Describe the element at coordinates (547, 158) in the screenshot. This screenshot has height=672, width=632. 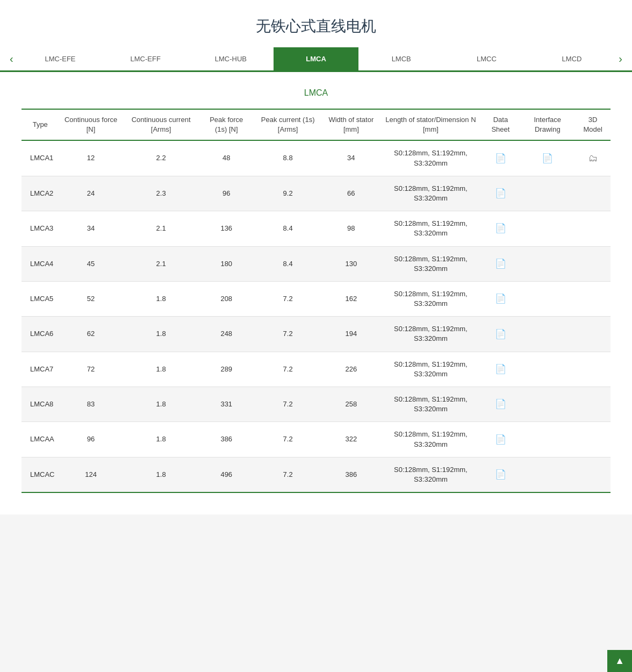
I see `interface-pdf-icon: 📄` at that location.